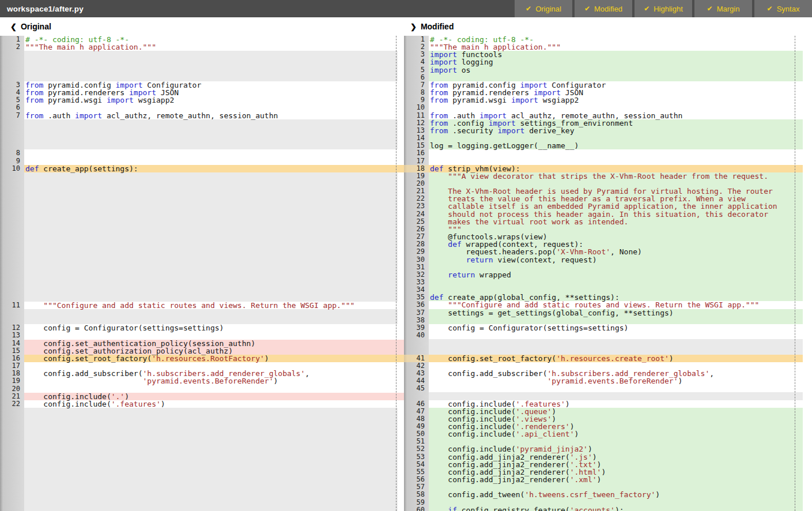  What do you see at coordinates (416, 412) in the screenshot?
I see `line-number: 47` at bounding box center [416, 412].